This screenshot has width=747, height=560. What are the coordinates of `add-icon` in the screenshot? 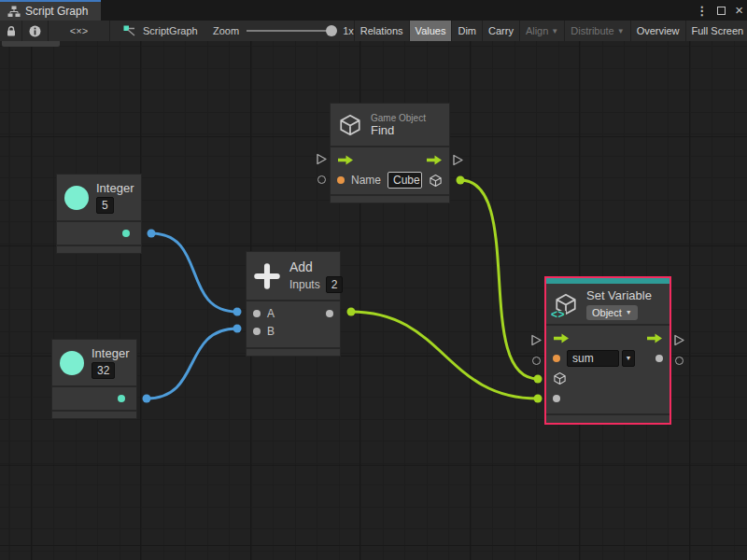 It's located at (267, 276).